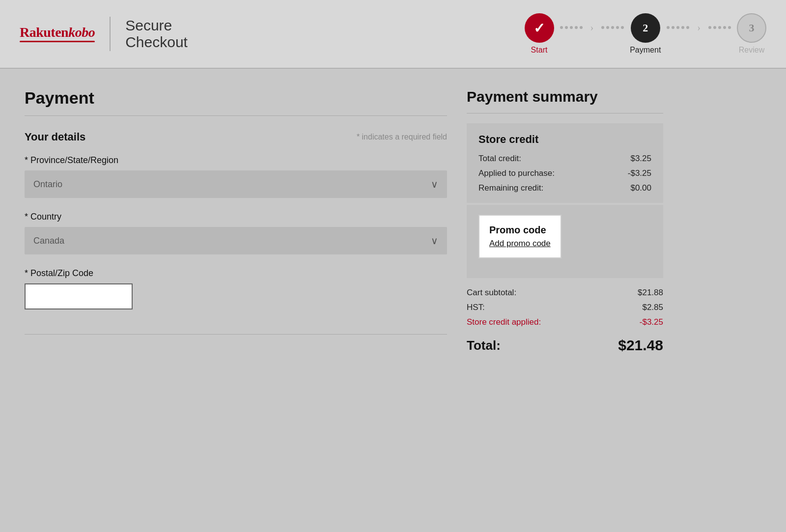  What do you see at coordinates (752, 28) in the screenshot?
I see `step-review-circle: 3` at bounding box center [752, 28].